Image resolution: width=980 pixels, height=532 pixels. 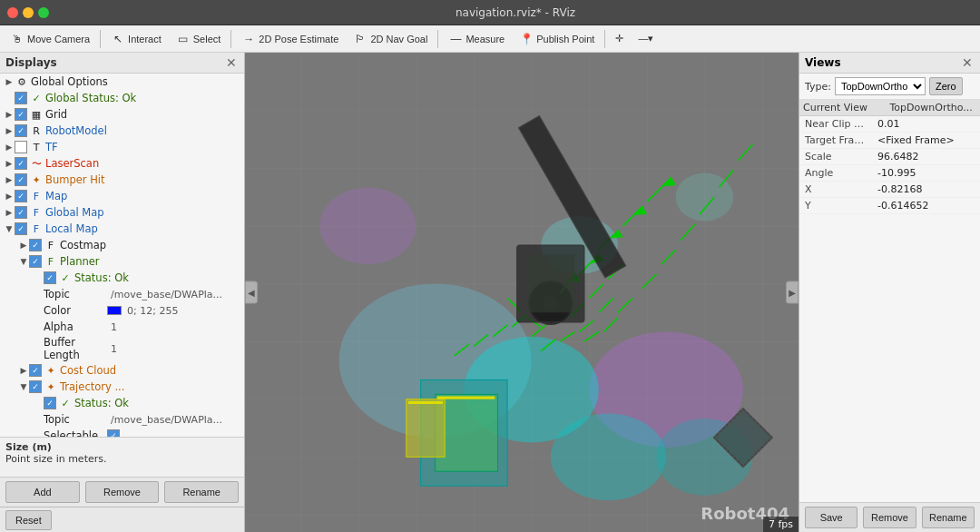 I want to click on views-header: Views ✕, so click(x=889, y=64).